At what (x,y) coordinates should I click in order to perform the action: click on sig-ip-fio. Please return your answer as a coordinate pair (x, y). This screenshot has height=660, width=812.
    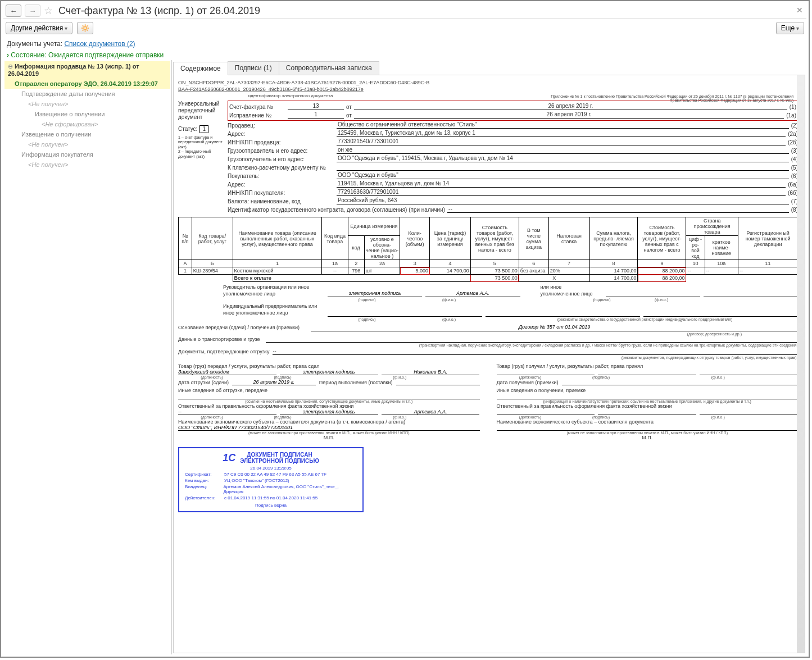
    Looking at the image, I should click on (563, 313).